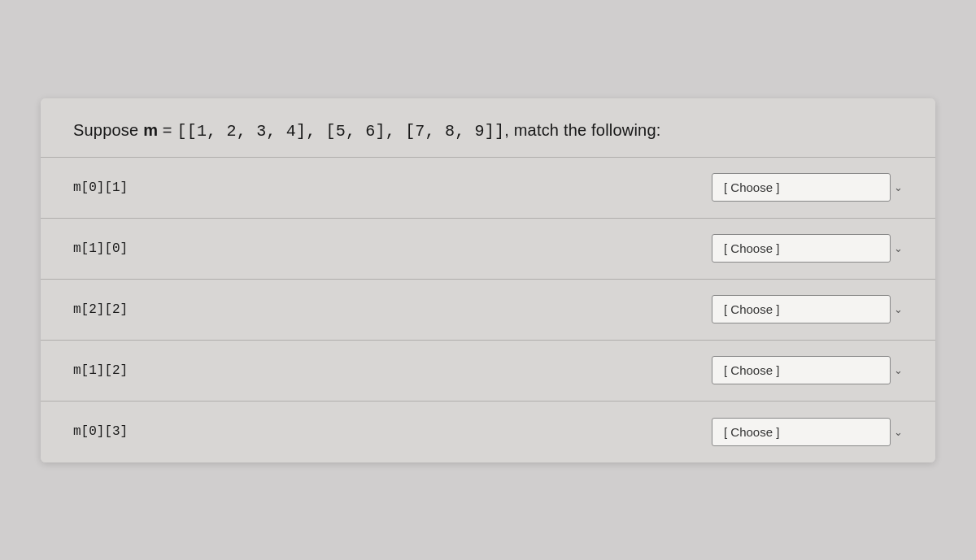 The height and width of the screenshot is (560, 976). I want to click on select-m12: [ Choose ] 1234 56789, so click(801, 371).